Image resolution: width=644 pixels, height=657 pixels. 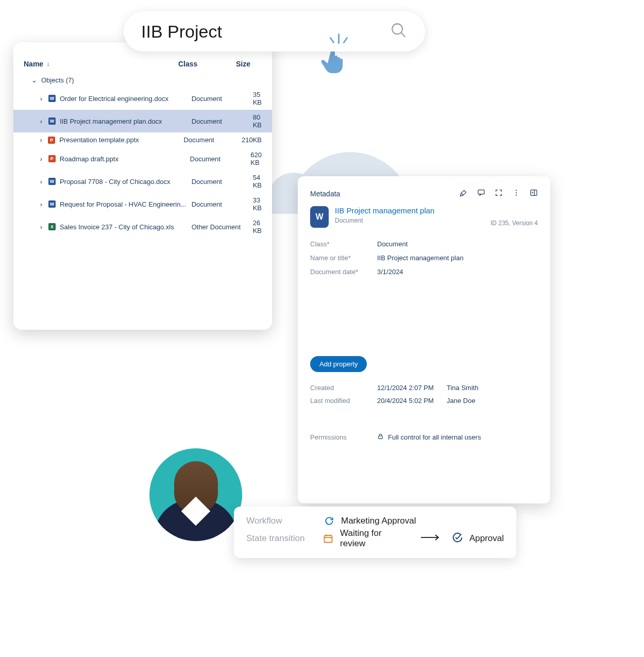 I want to click on audit-modified: Last modified 20/4/2024 5:02 PM Jane Doe, so click(x=424, y=401).